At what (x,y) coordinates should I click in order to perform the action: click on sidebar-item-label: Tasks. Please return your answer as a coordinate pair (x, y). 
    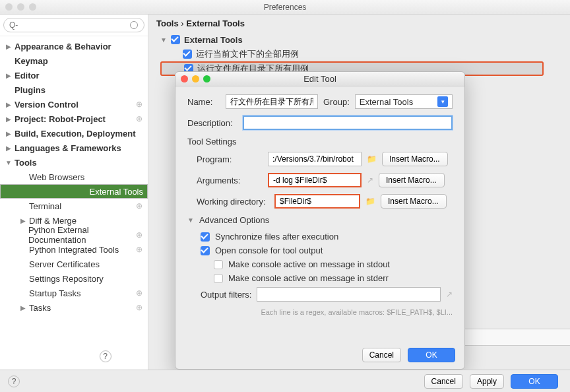
    Looking at the image, I should click on (40, 308).